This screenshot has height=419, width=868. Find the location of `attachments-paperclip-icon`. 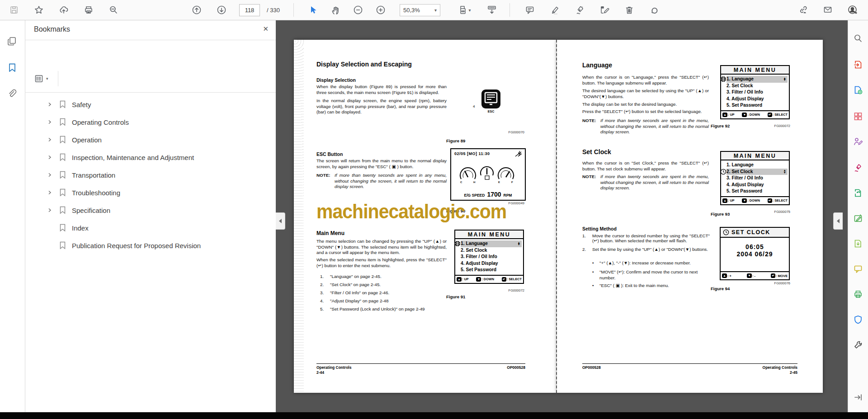

attachments-paperclip-icon is located at coordinates (12, 94).